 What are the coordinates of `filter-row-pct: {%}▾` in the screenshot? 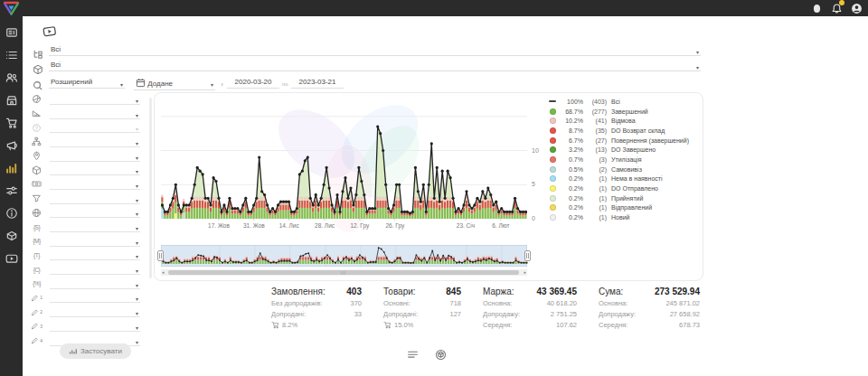 It's located at (85, 284).